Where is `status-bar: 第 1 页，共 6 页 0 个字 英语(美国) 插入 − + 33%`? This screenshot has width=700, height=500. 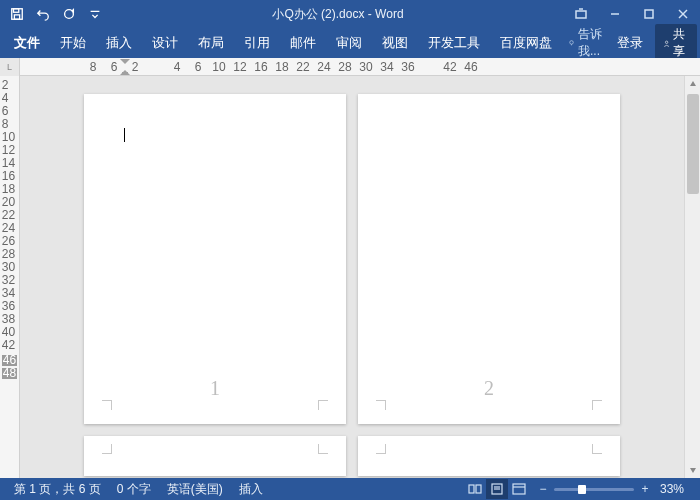
status-bar: 第 1 页，共 6 页 0 个字 英语(美国) 插入 − + 33% is located at coordinates (350, 489).